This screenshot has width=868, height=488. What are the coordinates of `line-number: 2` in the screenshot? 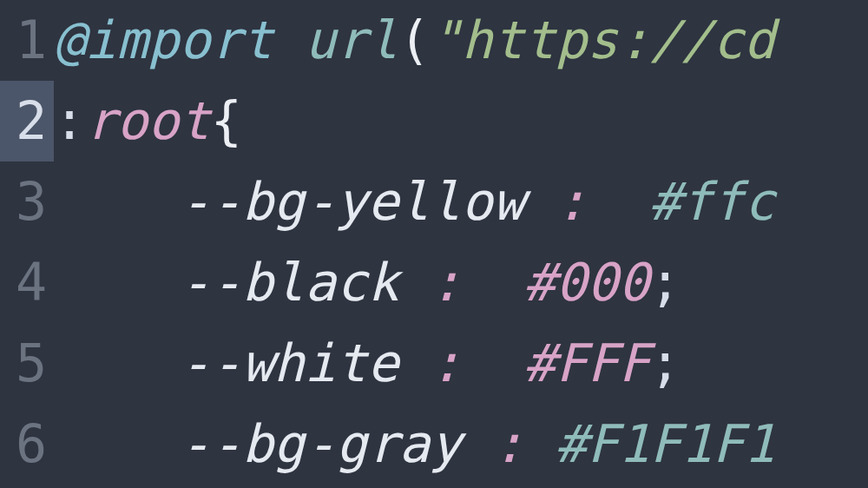 It's located at (27, 122).